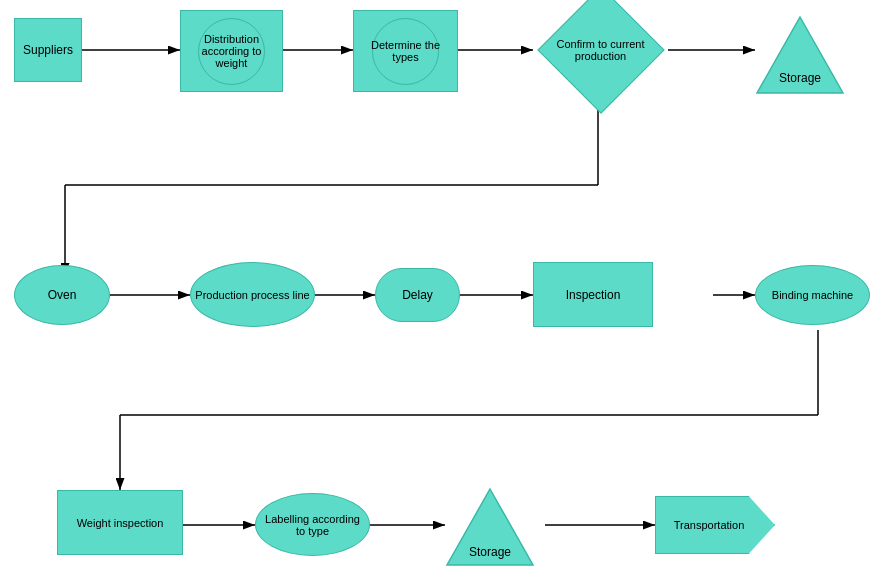 The height and width of the screenshot is (574, 878). I want to click on inspection-node: Inspection, so click(593, 294).